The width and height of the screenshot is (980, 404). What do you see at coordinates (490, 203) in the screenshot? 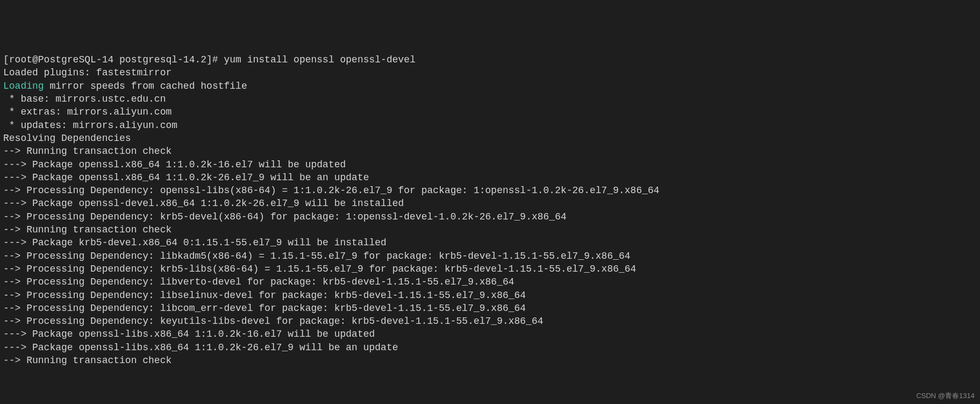
I see `output-line: ---> Package openssl-devel.x86_64 1:1.0.…` at bounding box center [490, 203].